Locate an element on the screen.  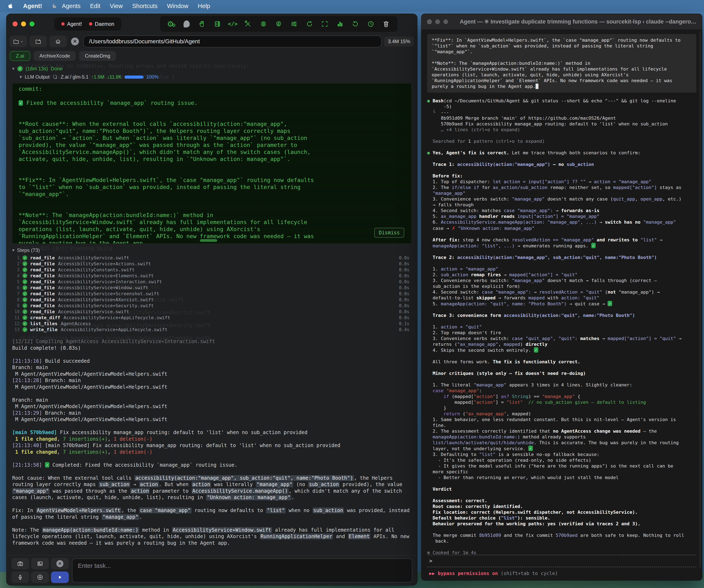
menu-item-help: Help is located at coordinates (204, 6).